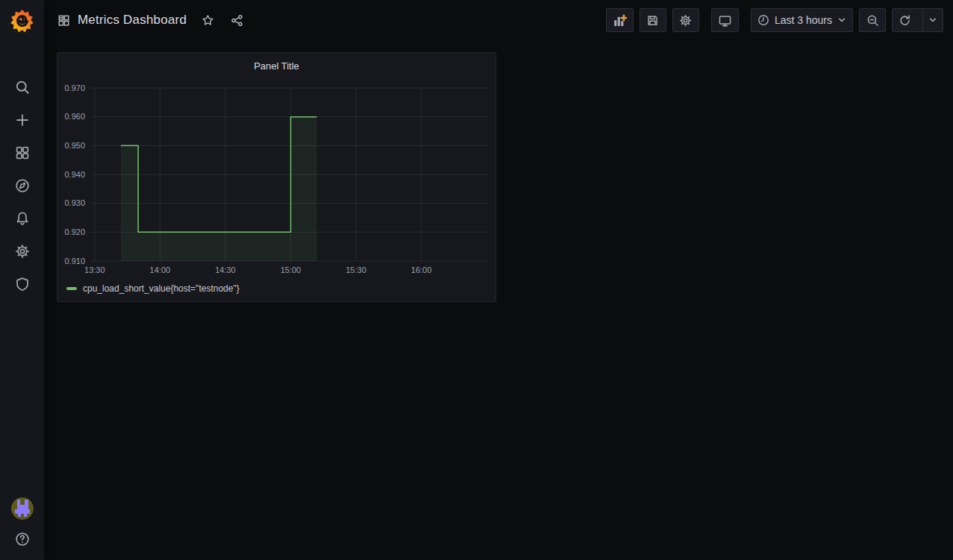  What do you see at coordinates (132, 20) in the screenshot?
I see `page-title: Metrics Dashboard` at bounding box center [132, 20].